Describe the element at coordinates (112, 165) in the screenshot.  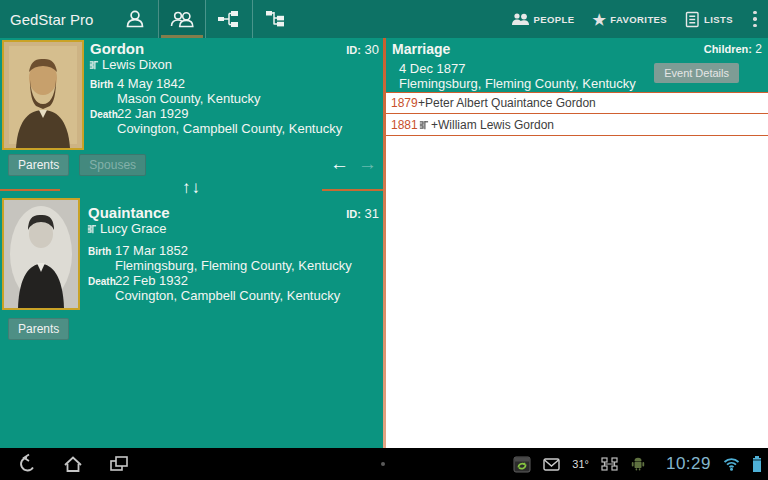
I see `person1-spouses-button: Spouses` at that location.